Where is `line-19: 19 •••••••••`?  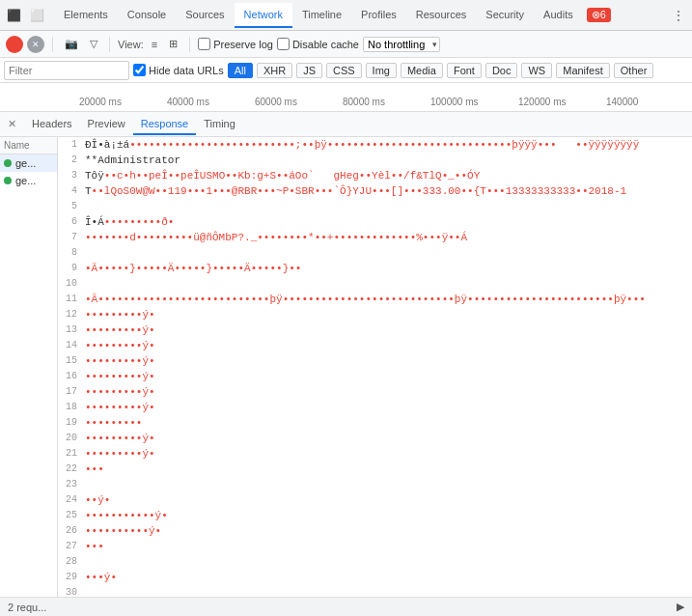
line-19: 19 ••••••••• is located at coordinates (374, 423).